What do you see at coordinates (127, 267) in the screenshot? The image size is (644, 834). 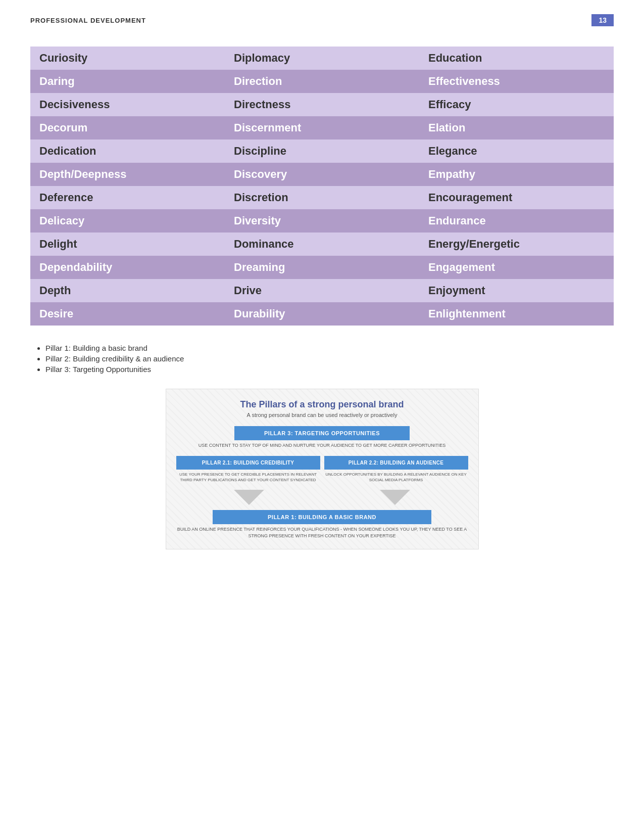 I see `cell-9-0: Dependability` at bounding box center [127, 267].